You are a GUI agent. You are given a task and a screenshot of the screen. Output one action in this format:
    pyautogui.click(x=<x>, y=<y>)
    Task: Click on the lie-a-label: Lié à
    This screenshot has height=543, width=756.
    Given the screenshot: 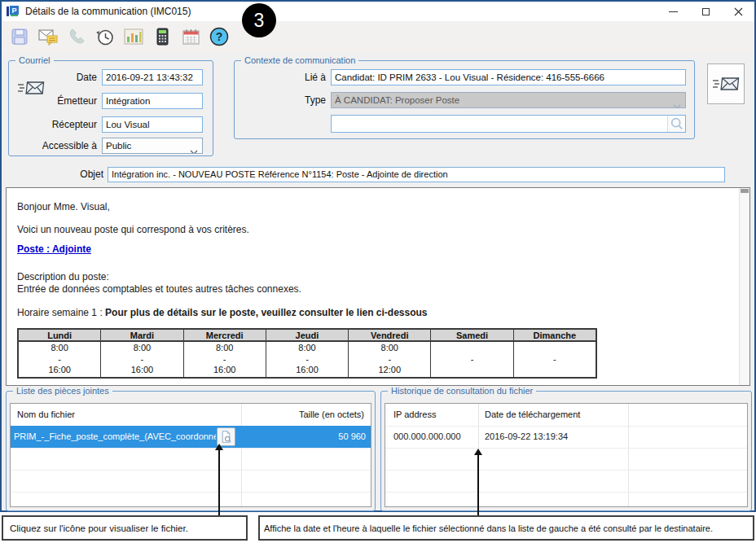 What is the action you would take?
    pyautogui.click(x=280, y=77)
    